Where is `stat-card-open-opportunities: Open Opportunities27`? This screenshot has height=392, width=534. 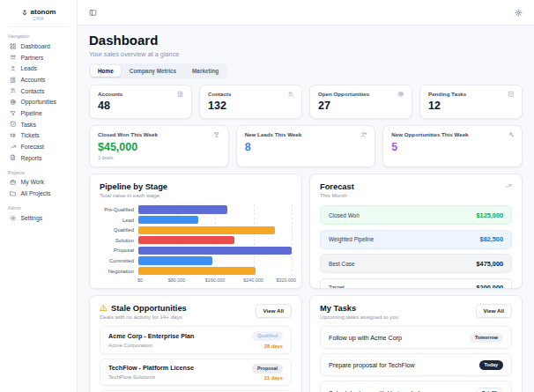 stat-card-open-opportunities: Open Opportunities27 is located at coordinates (361, 102).